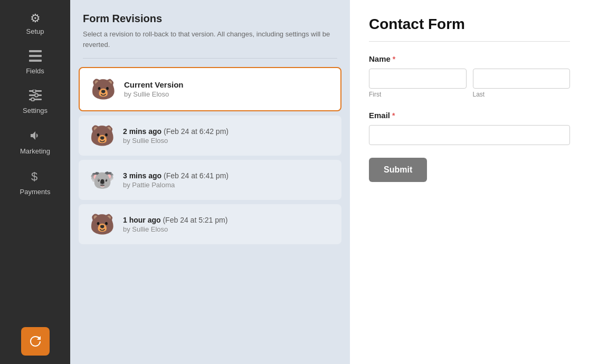 The height and width of the screenshot is (364, 589). What do you see at coordinates (398, 170) in the screenshot?
I see `submit-button: Submit` at bounding box center [398, 170].